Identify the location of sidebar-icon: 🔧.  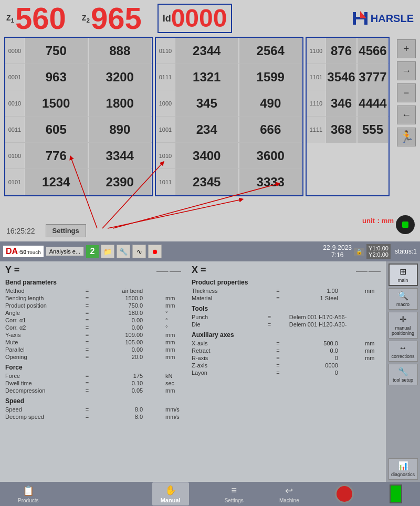
(403, 372).